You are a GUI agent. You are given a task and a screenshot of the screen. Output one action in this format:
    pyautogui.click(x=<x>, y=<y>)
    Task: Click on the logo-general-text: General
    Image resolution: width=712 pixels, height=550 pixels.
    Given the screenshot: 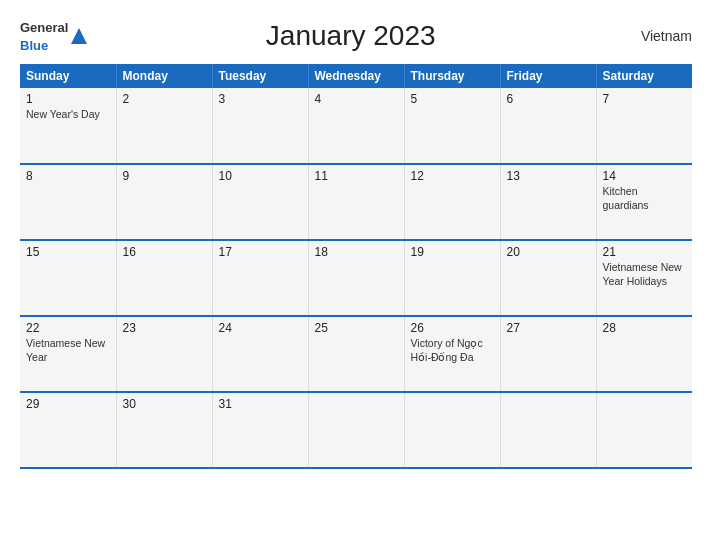 What is the action you would take?
    pyautogui.click(x=44, y=28)
    